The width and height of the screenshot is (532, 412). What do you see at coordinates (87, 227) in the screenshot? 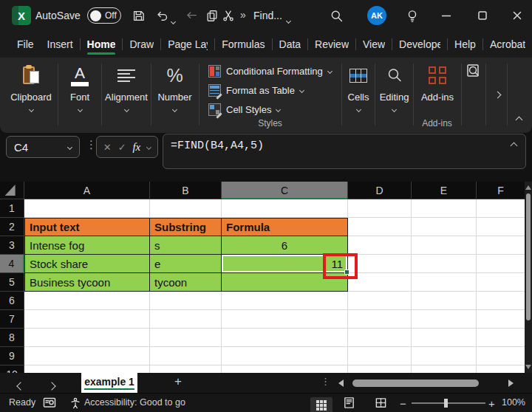
I see `cell-a2: Input text` at bounding box center [87, 227].